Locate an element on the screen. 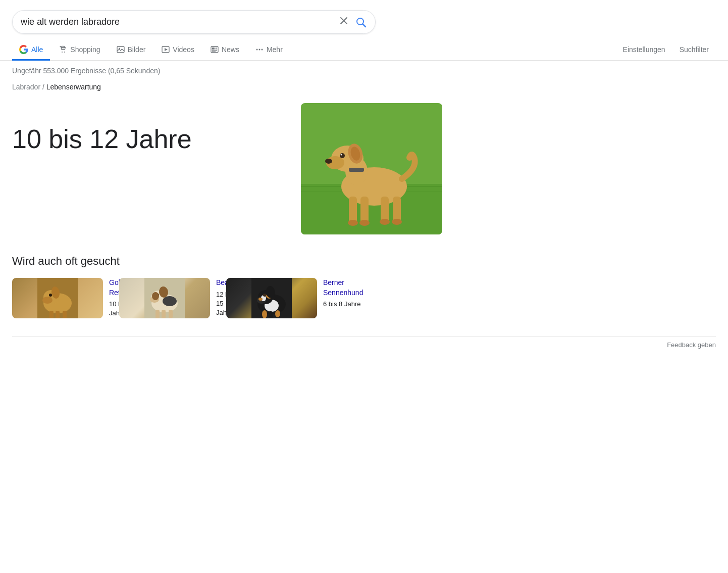  tab-mehr-label: Mehr is located at coordinates (275, 50).